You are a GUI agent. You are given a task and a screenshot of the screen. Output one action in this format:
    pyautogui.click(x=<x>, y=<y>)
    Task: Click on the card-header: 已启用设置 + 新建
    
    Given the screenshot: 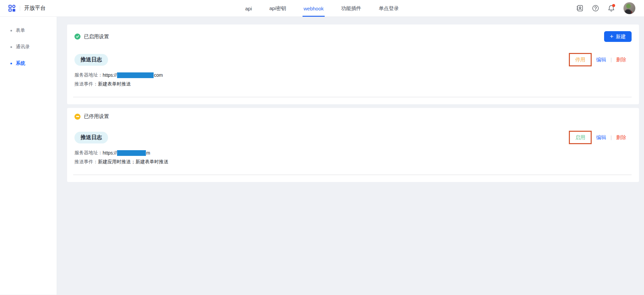 What is the action you would take?
    pyautogui.click(x=353, y=33)
    